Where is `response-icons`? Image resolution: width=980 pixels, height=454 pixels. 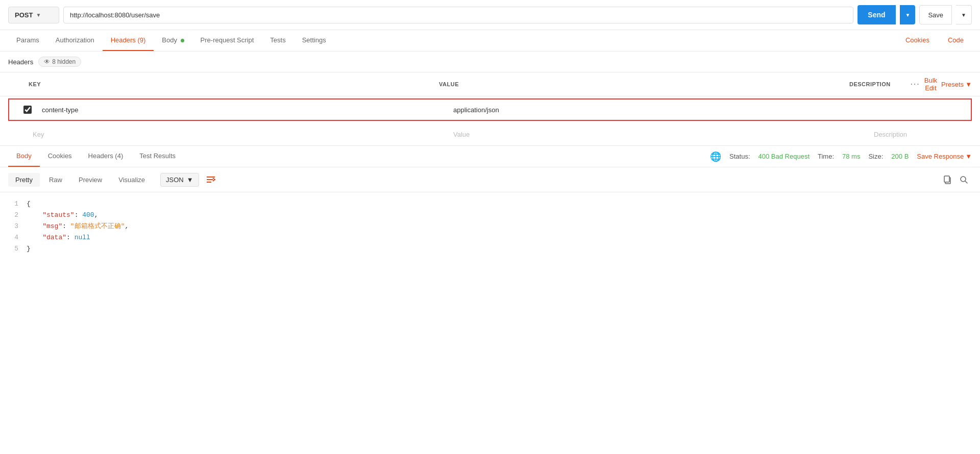 response-icons is located at coordinates (955, 180).